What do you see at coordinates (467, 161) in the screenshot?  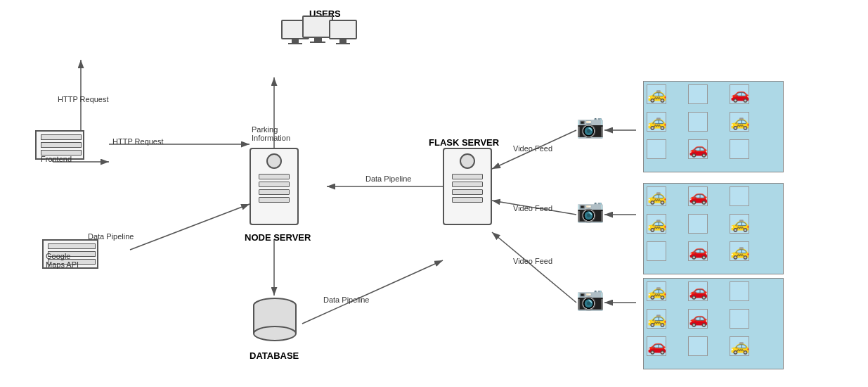 I see `server-circle-flask` at bounding box center [467, 161].